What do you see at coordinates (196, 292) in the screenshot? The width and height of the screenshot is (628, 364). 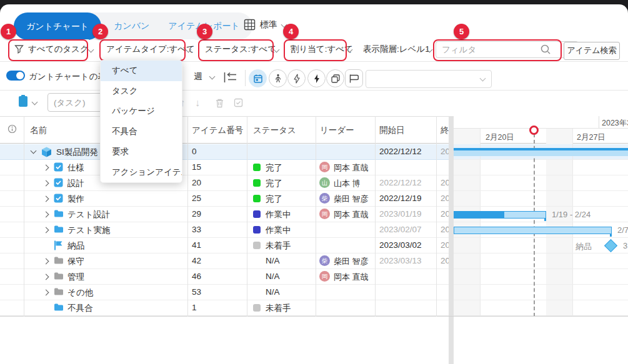 I see `item-number: 53` at bounding box center [196, 292].